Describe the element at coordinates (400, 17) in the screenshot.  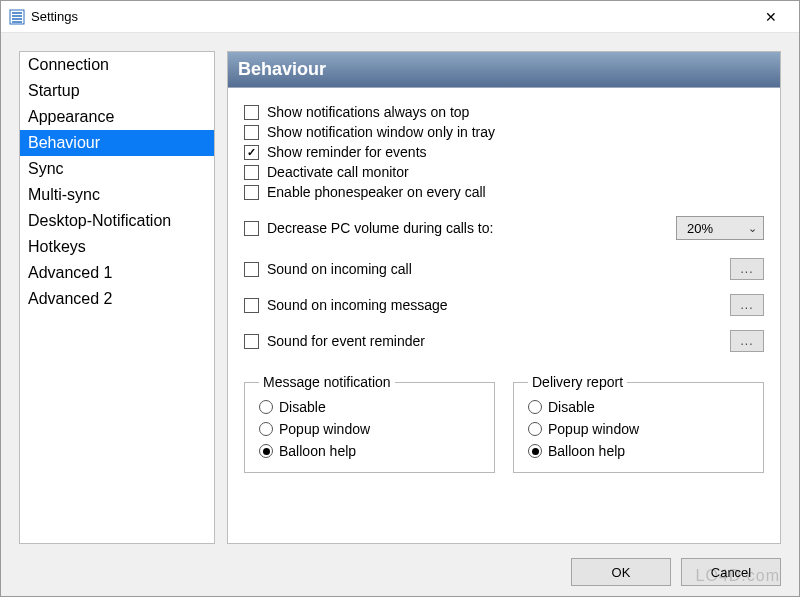
I see `titlebar: Settings ✕` at that location.